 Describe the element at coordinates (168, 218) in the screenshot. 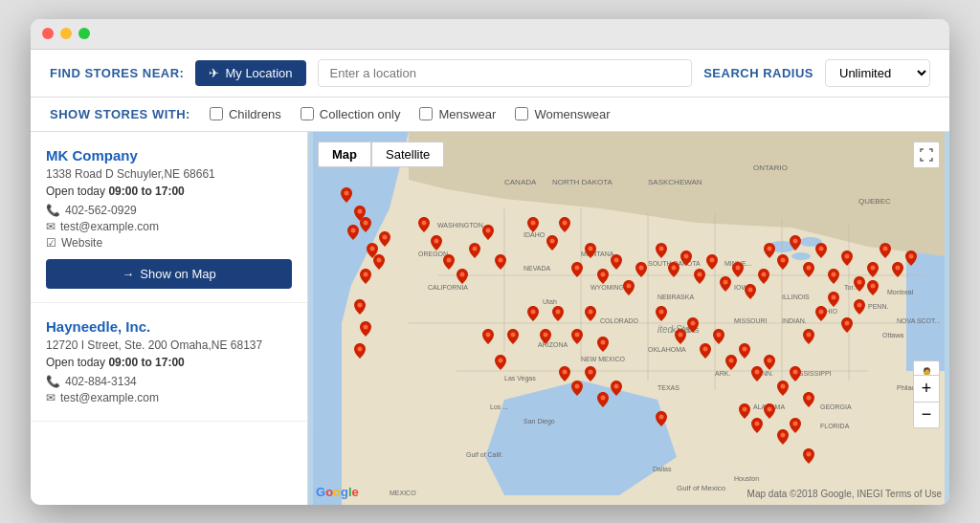

I see `store-card-1: MK Company 1338 Road D Schuyler,NE 68661…` at that location.